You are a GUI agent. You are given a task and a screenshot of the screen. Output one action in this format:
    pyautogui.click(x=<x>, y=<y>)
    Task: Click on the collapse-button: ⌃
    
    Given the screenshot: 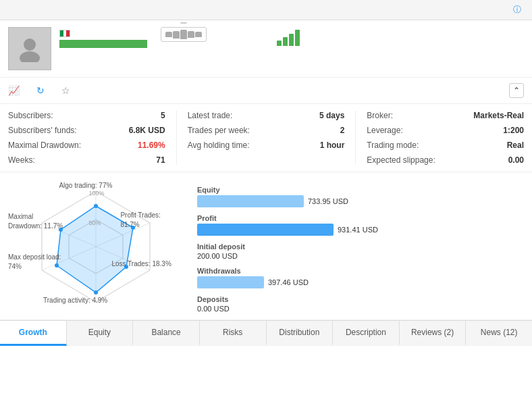 What is the action you would take?
    pyautogui.click(x=516, y=91)
    